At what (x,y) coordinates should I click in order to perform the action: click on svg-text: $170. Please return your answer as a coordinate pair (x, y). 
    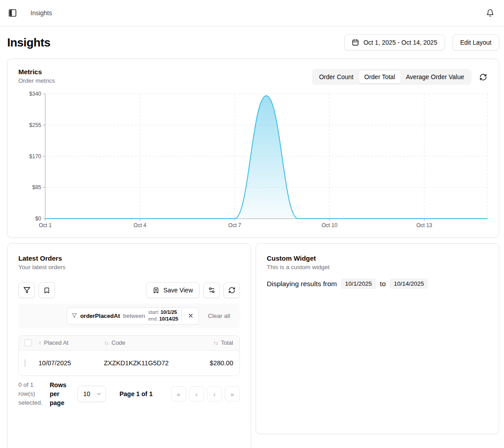
    Looking at the image, I should click on (35, 156).